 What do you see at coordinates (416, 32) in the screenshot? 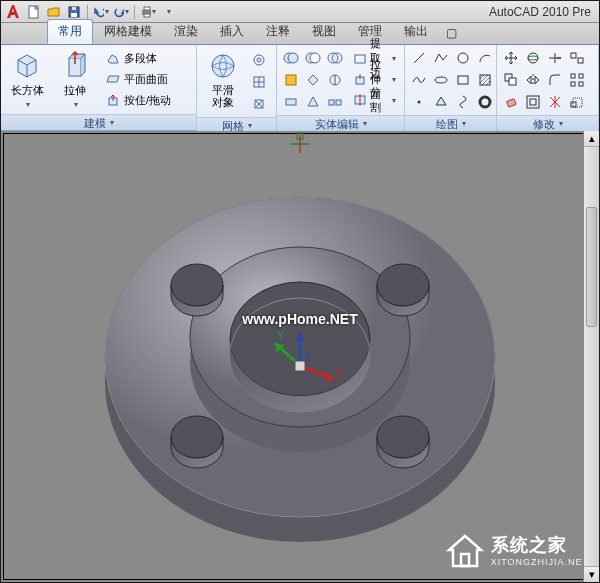
I see `tab-output: 输出` at bounding box center [416, 32].